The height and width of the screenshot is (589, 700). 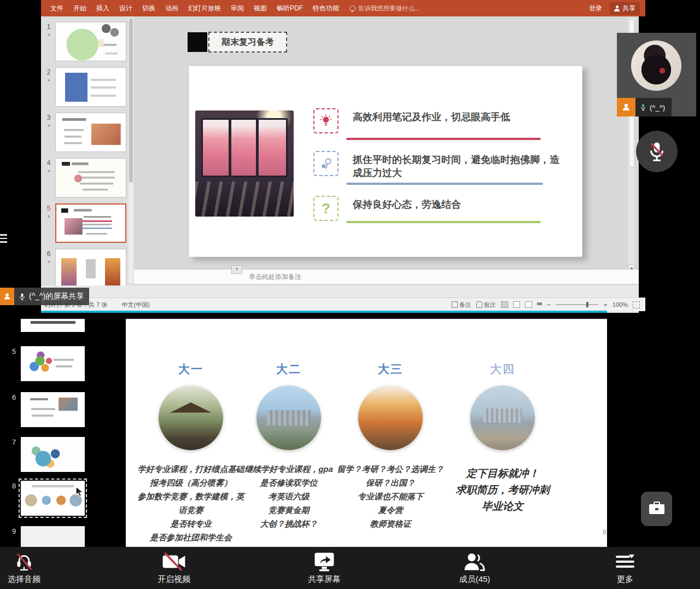 What do you see at coordinates (191, 482) in the screenshot?
I see `column-line: 报考四级（高分喷雾）` at bounding box center [191, 482].